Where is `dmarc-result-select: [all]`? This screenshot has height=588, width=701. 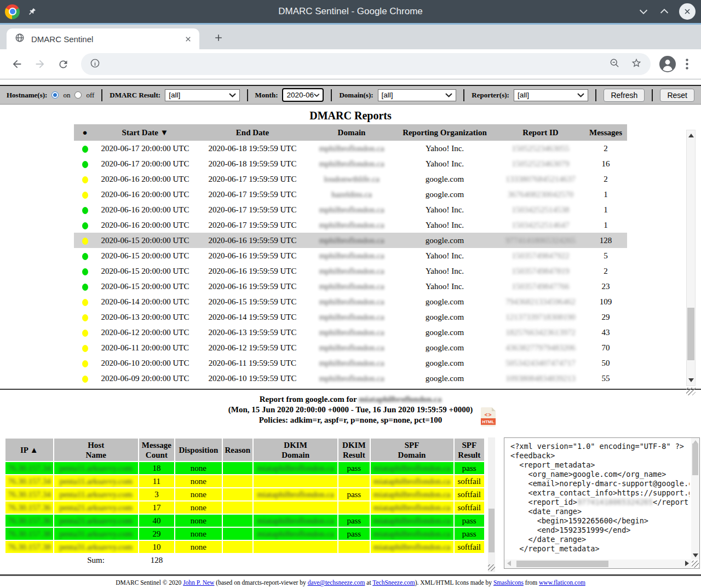
dmarc-result-select: [all] is located at coordinates (202, 95).